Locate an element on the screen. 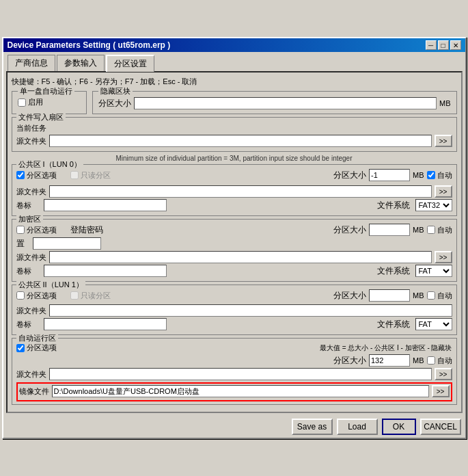  close-button: ✕ is located at coordinates (456, 45).